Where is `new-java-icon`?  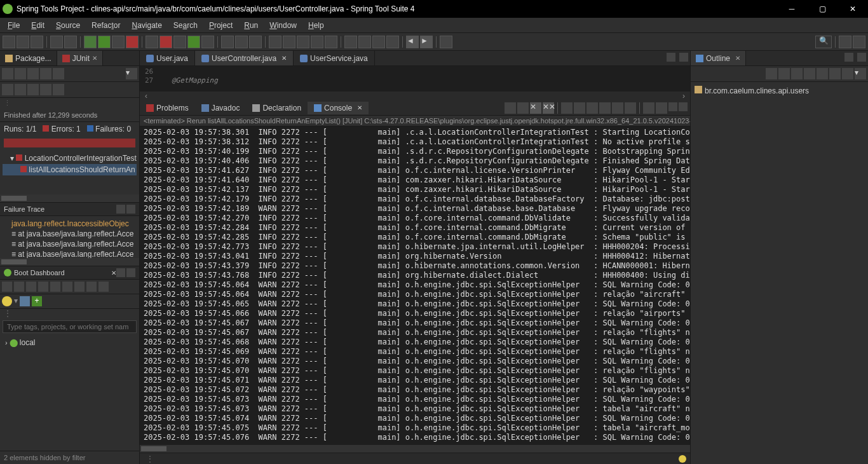
new-java-icon is located at coordinates (180, 42).